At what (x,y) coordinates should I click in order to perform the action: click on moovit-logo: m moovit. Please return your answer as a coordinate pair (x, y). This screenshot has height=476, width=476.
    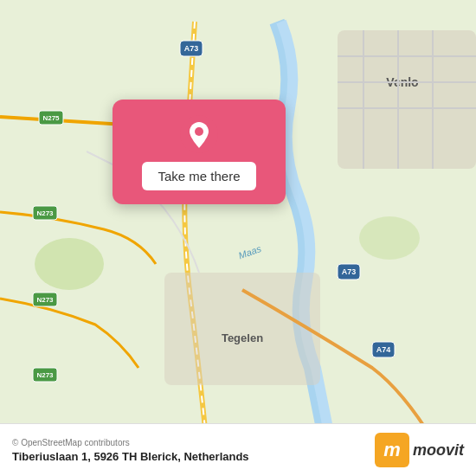
    Looking at the image, I should click on (419, 450).